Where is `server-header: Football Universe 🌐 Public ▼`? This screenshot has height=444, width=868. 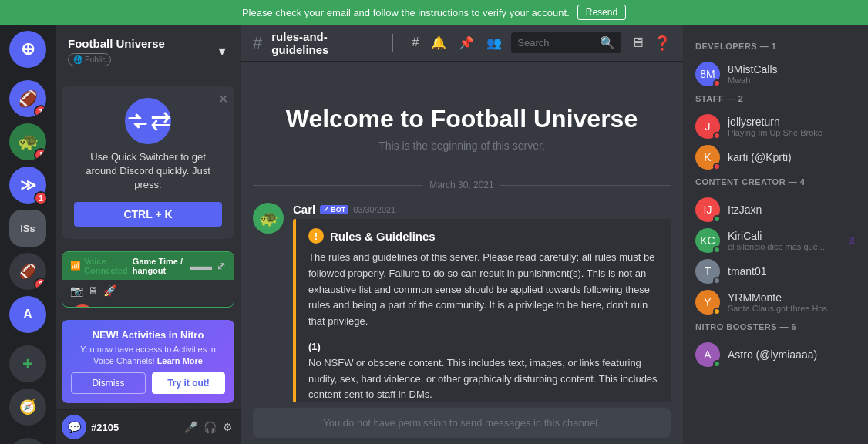
server-header: Football Universe 🌐 Public ▼ is located at coordinates (148, 52).